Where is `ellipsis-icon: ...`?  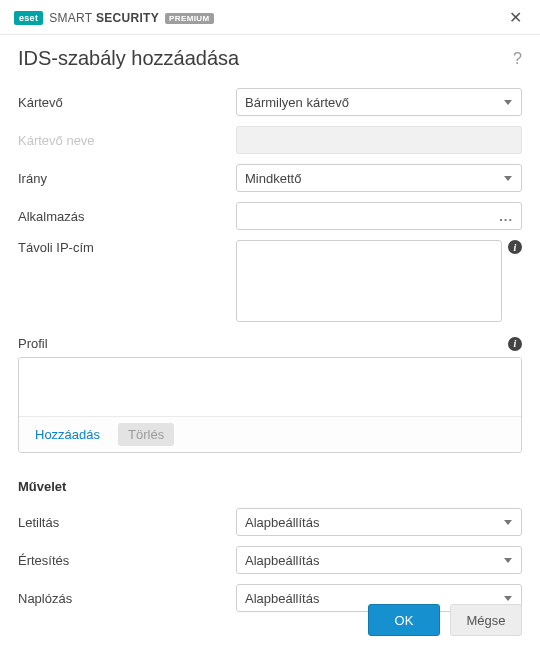
ellipsis-icon: ... is located at coordinates (506, 216).